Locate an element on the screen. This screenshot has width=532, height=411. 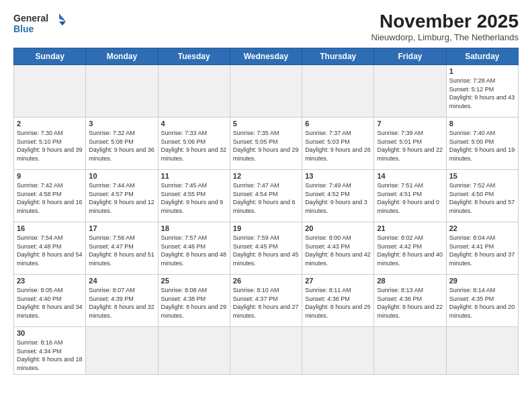
calendar-cell: 29Sunrise: 8:14 AM Sunset: 4:35 PM Dayli… is located at coordinates (482, 301).